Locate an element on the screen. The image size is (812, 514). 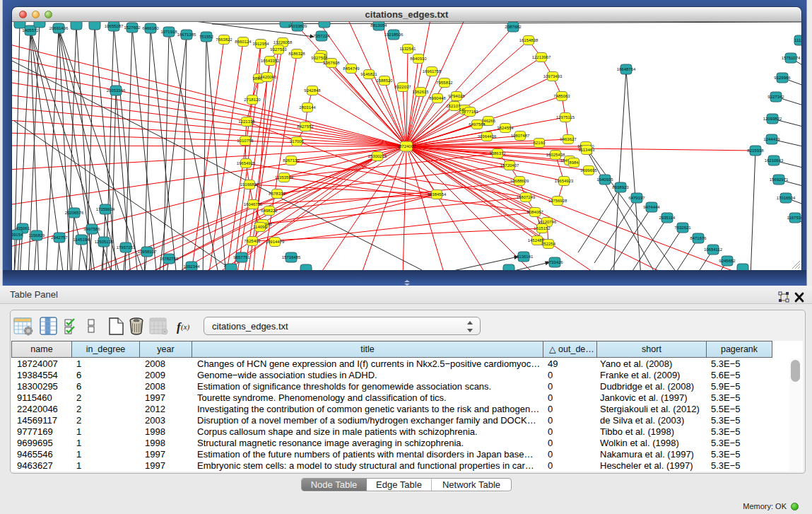
svg-text: 10973493 is located at coordinates (553, 76).